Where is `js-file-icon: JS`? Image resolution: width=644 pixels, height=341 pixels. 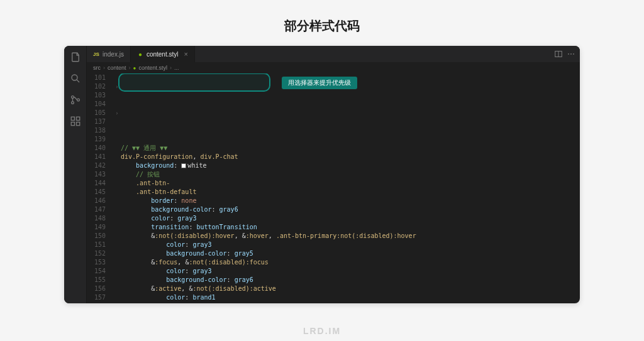
js-file-icon: JS is located at coordinates (96, 54).